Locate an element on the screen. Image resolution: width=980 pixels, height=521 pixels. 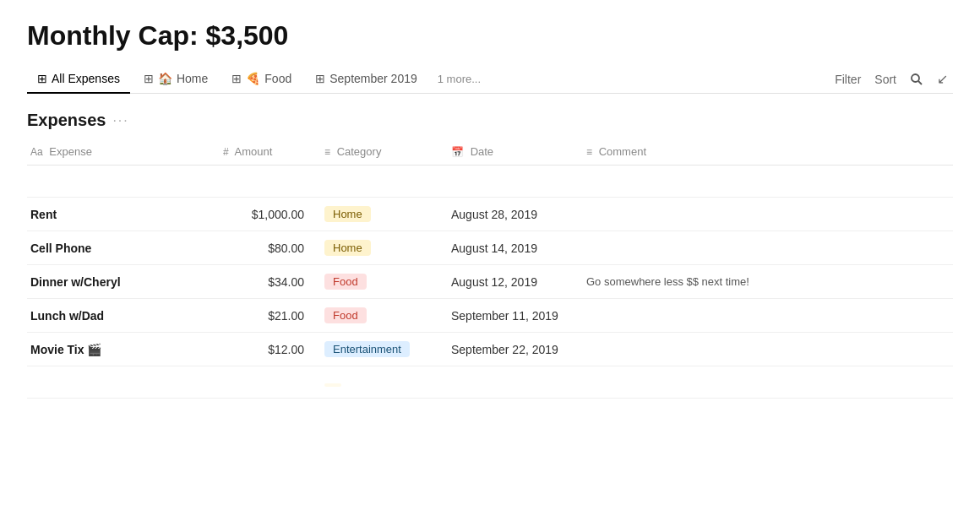
expense-name: Movie Tix 🎬 is located at coordinates (66, 350).